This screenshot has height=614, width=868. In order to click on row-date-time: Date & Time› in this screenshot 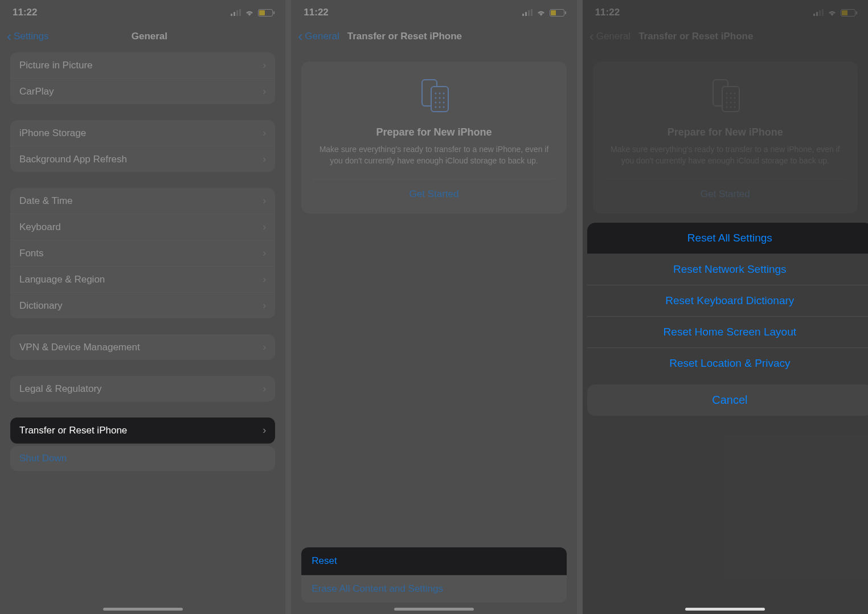, I will do `click(142, 201)`.